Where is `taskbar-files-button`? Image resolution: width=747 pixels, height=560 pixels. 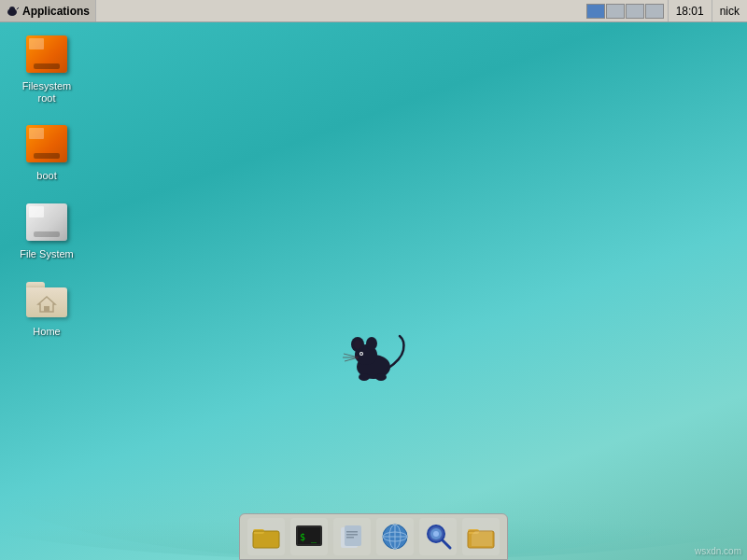 taskbar-files-button is located at coordinates (352, 537).